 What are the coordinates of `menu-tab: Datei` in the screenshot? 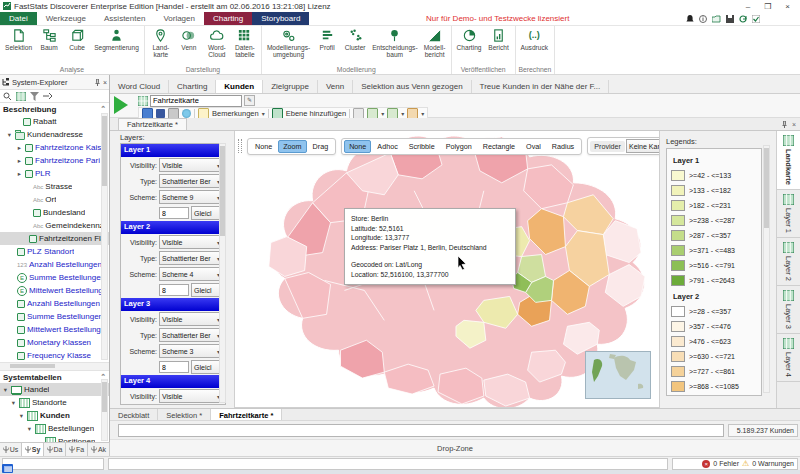 It's located at (18, 18).